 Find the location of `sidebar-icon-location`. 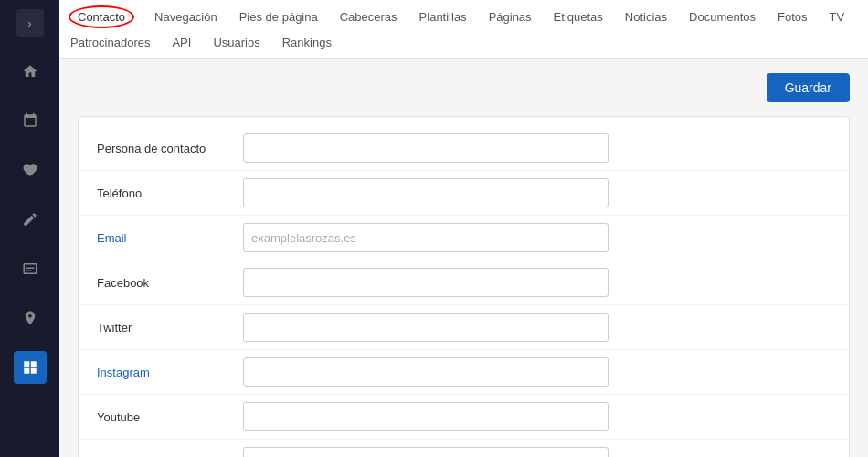

sidebar-icon-location is located at coordinates (30, 318).